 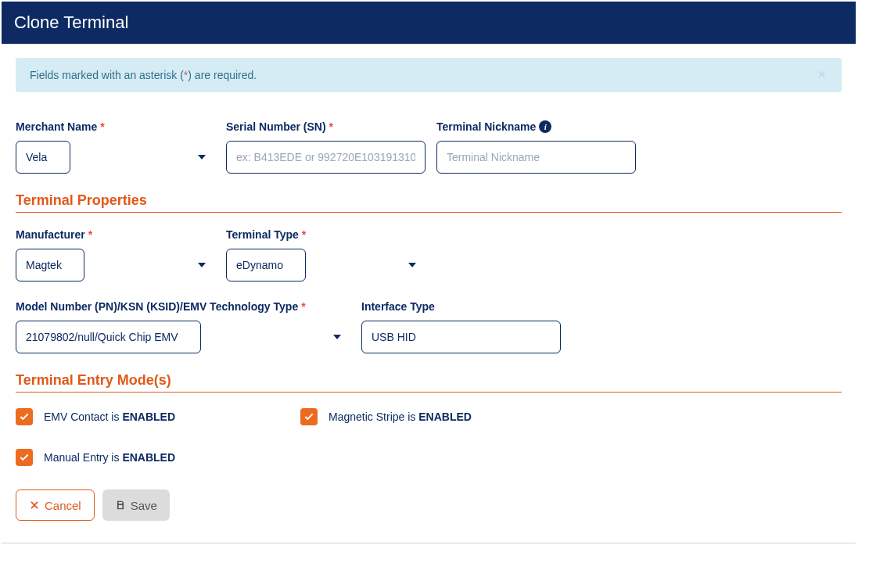 What do you see at coordinates (116, 127) in the screenshot?
I see `merchant-name-label: Merchant Name*` at bounding box center [116, 127].